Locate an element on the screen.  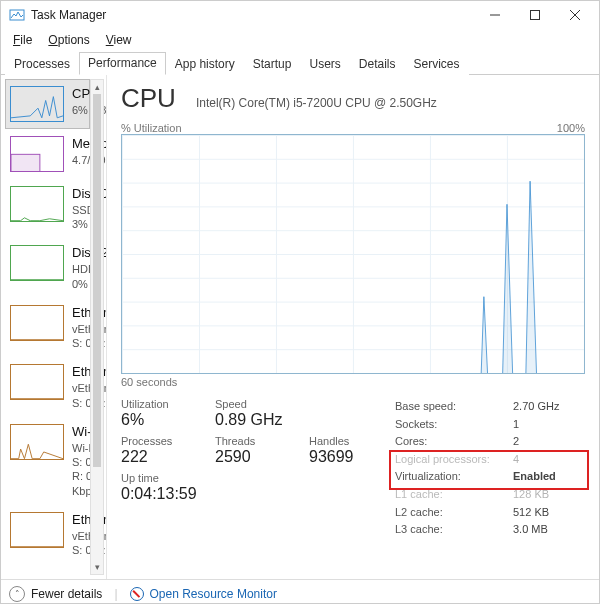
highlight-box is located at coordinates (489, 470).